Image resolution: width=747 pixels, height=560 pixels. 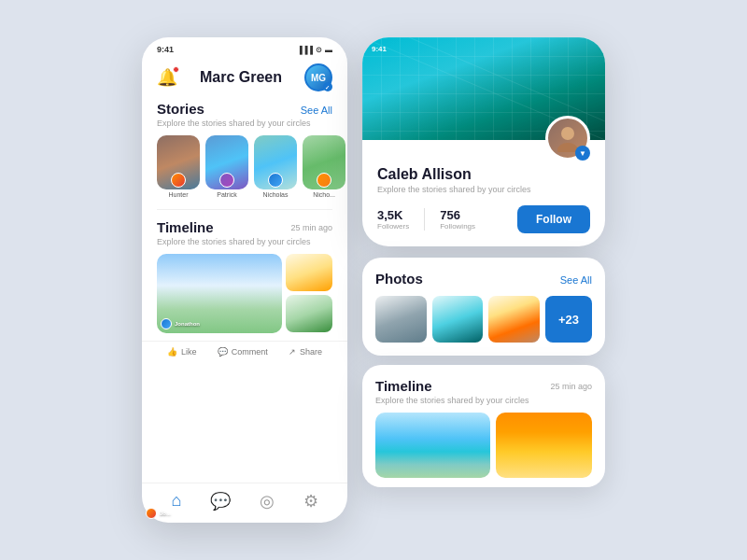 What do you see at coordinates (458, 226) in the screenshot?
I see `followings-label: Followings` at bounding box center [458, 226].